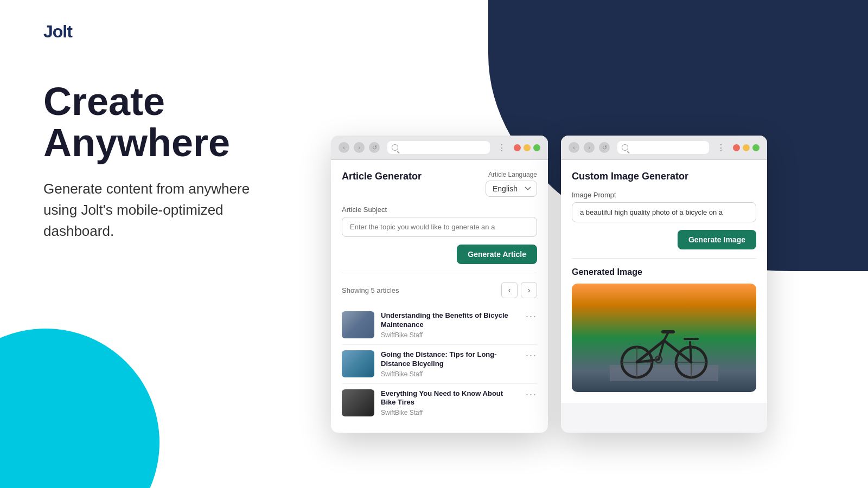  I want to click on generate-article-row: Generate Article, so click(439, 254).